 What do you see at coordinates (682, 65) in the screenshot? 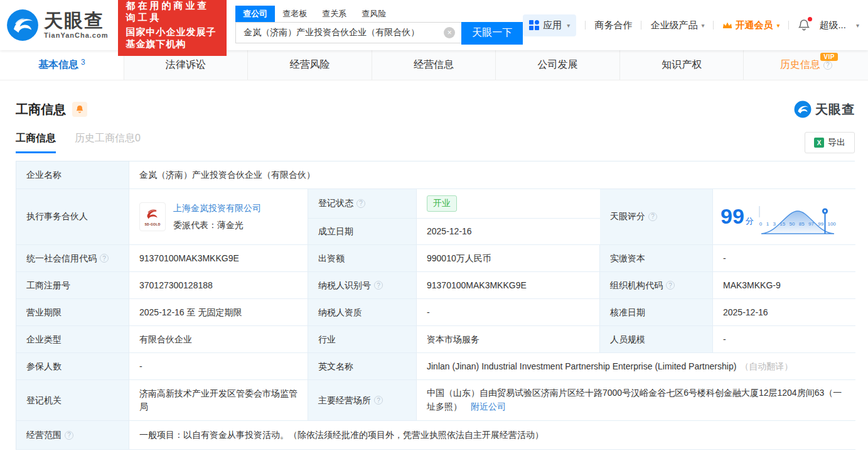
I see `tab-ip-label: 知识产权` at bounding box center [682, 65].